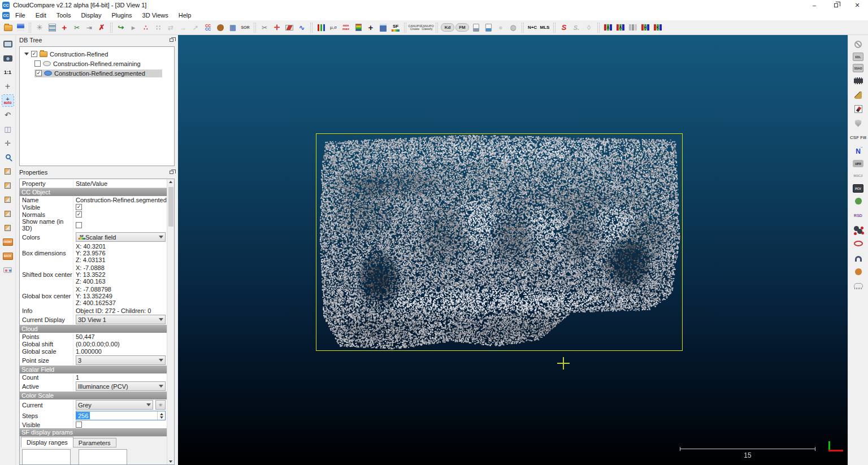  I want to click on subsample-icon: ∷, so click(158, 28).